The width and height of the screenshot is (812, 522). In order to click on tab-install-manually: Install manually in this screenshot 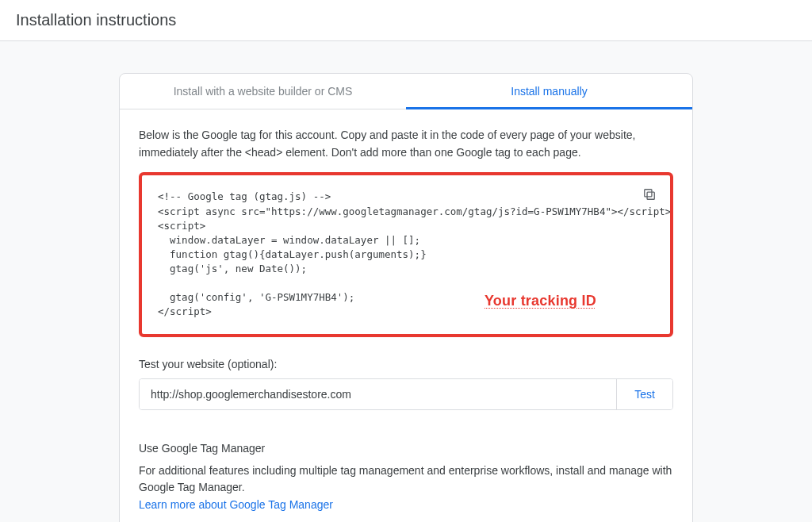, I will do `click(549, 91)`.